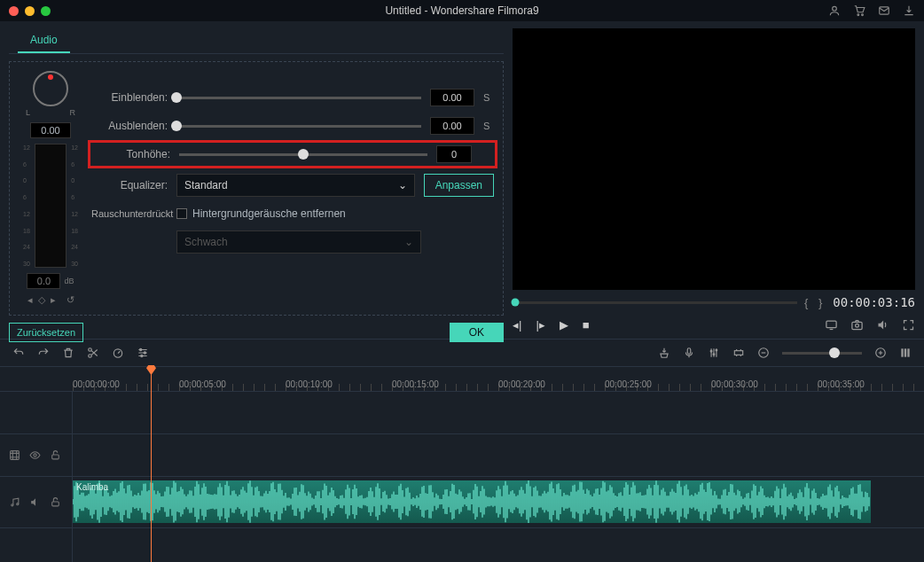 The width and height of the screenshot is (924, 562). I want to click on prev-keyframe-icon: ◂, so click(30, 300).